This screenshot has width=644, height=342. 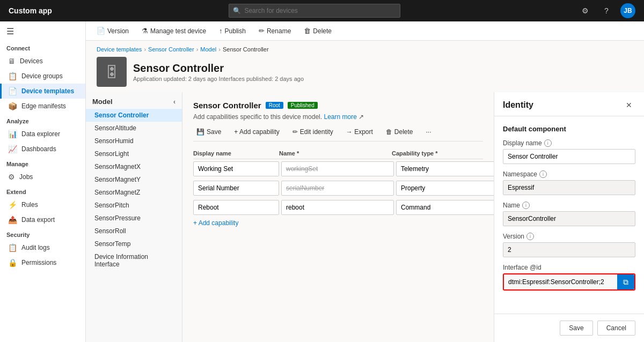 What do you see at coordinates (13, 134) in the screenshot?
I see `data-explorer-icon: 📊` at bounding box center [13, 134].